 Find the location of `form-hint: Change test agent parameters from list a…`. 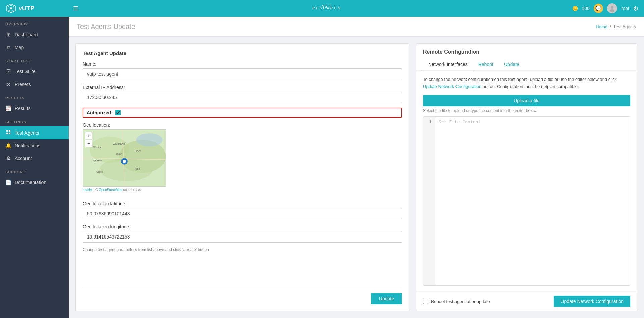

form-hint: Change test agent parameters from list a… is located at coordinates (242, 250).